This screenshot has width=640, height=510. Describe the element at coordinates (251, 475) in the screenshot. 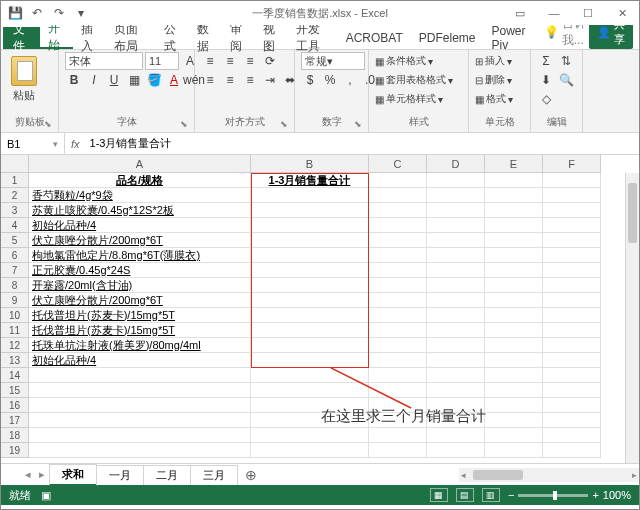

I see `new-sheet-icon: ⊕` at that location.